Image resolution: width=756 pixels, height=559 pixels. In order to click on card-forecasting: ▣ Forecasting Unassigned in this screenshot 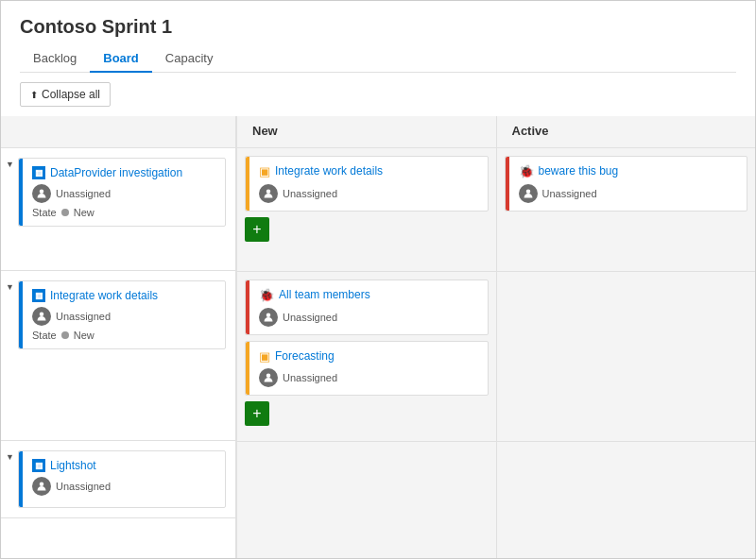, I will do `click(367, 368)`.